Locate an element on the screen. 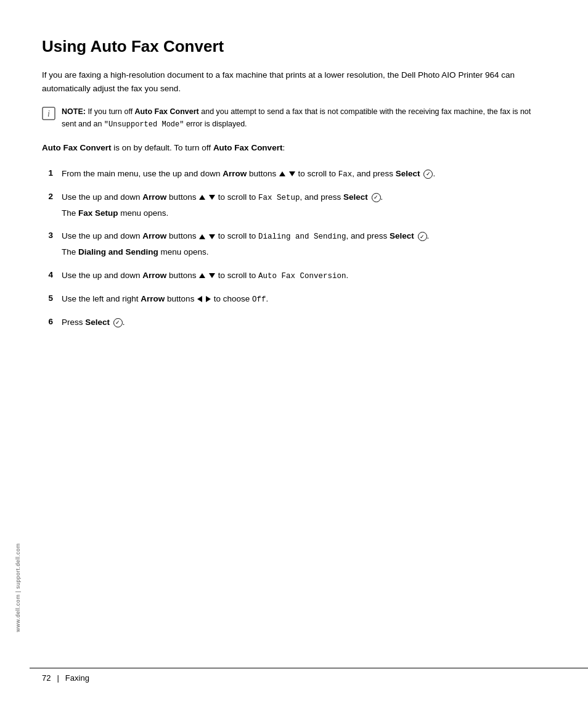 This screenshot has width=588, height=706. step-5-content: Use the left and right Arrow buttons to … is located at coordinates (300, 299).